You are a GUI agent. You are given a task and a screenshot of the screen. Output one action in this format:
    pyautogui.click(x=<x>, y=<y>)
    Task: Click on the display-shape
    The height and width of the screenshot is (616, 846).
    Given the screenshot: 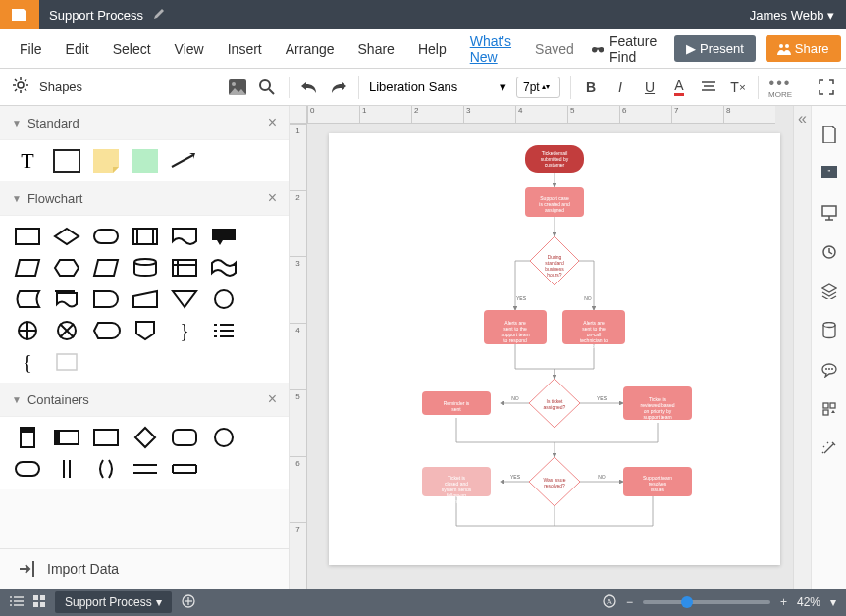 What is the action you would take?
    pyautogui.click(x=106, y=331)
    